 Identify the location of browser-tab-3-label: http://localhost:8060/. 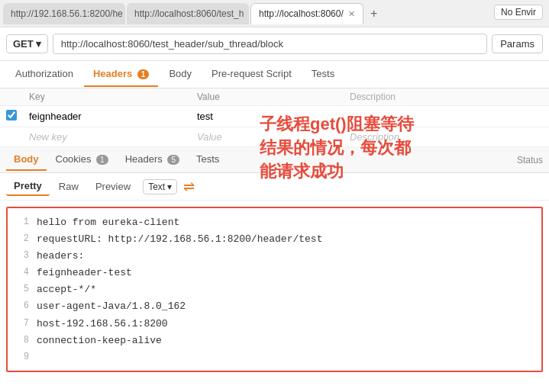
(301, 14).